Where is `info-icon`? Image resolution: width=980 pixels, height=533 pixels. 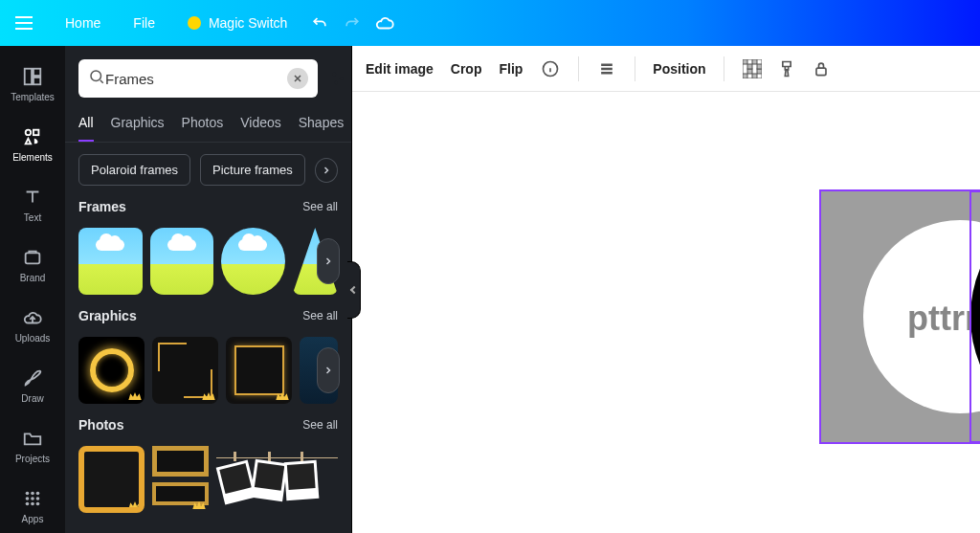 info-icon is located at coordinates (550, 69).